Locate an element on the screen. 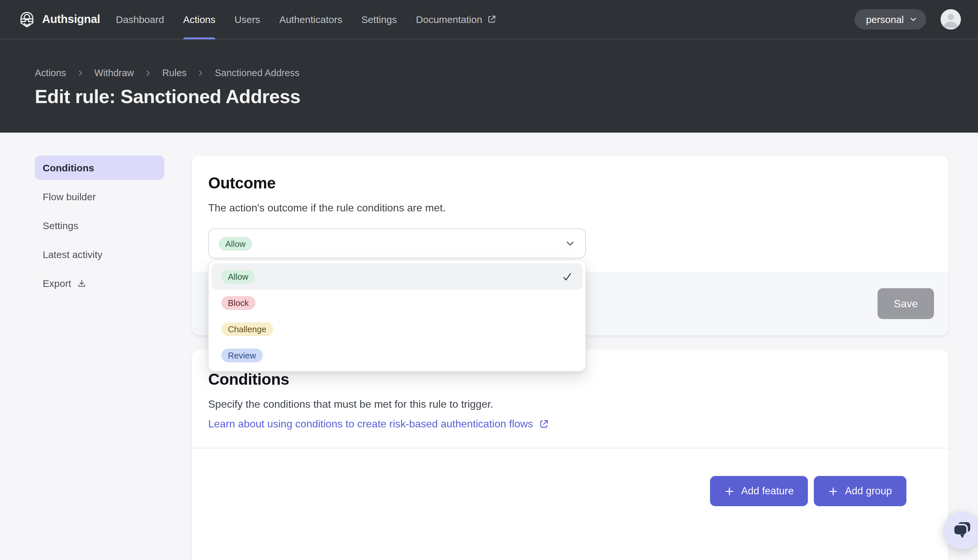  breadcrumb-withdraw: Withdraw is located at coordinates (114, 73).